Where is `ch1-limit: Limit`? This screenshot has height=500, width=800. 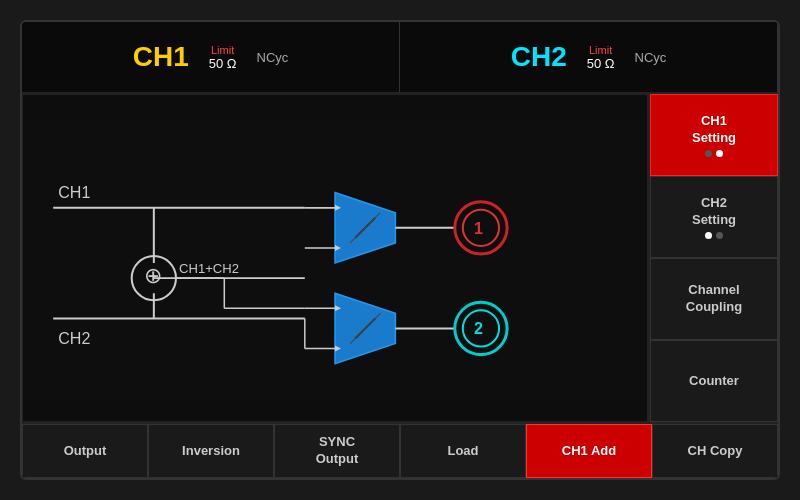
ch1-limit: Limit is located at coordinates (222, 50).